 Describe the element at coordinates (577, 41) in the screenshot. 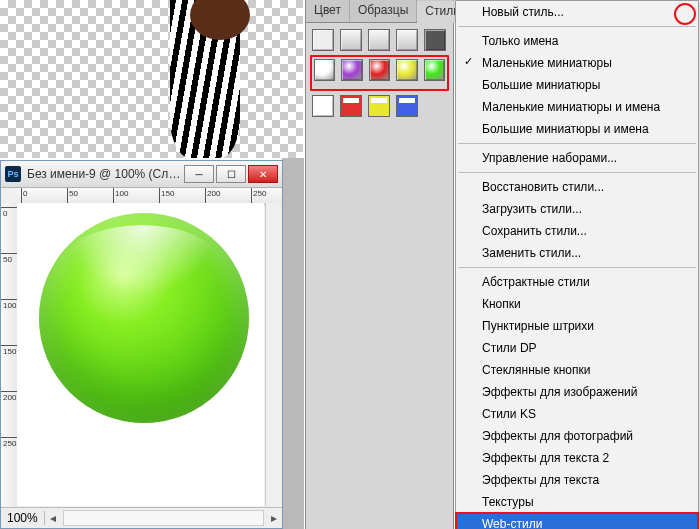

I see `menu-only-names: Только имена` at that location.